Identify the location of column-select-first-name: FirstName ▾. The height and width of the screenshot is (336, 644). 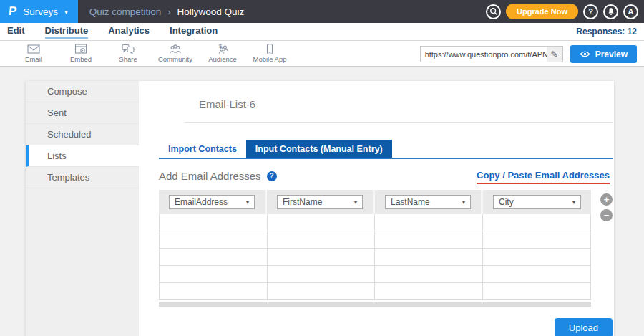
(320, 202).